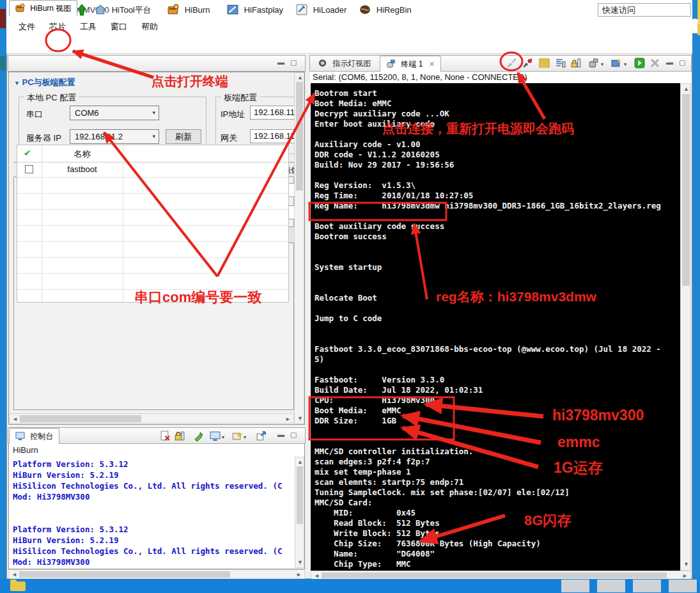 This screenshot has width=700, height=593. Describe the element at coordinates (173, 10) in the screenshot. I see `hiburn-icon` at that location.